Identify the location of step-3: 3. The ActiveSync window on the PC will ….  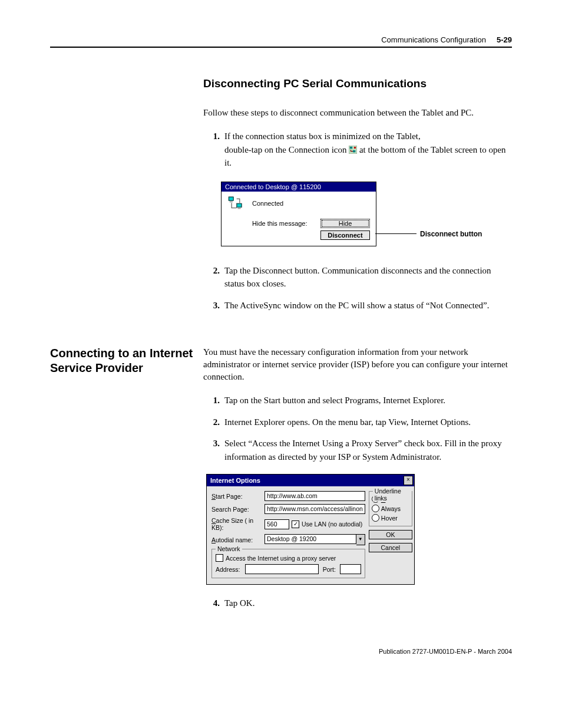
(358, 305).